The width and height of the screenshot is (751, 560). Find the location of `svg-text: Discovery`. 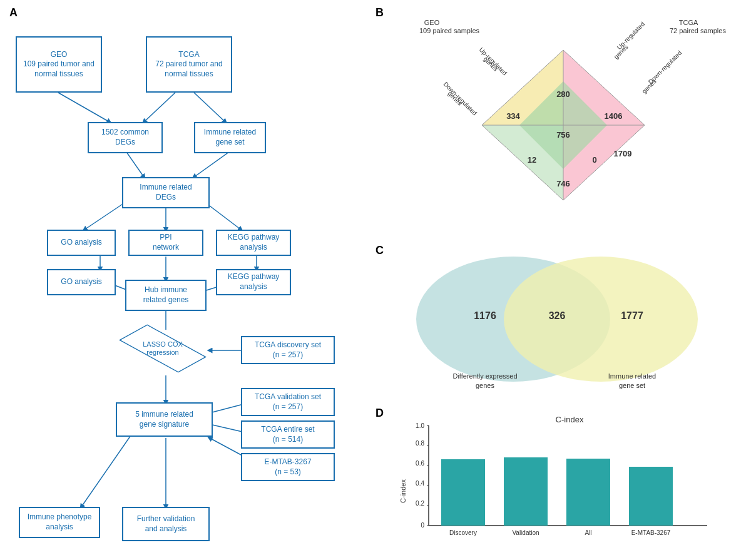

svg-text: Discovery is located at coordinates (463, 533).